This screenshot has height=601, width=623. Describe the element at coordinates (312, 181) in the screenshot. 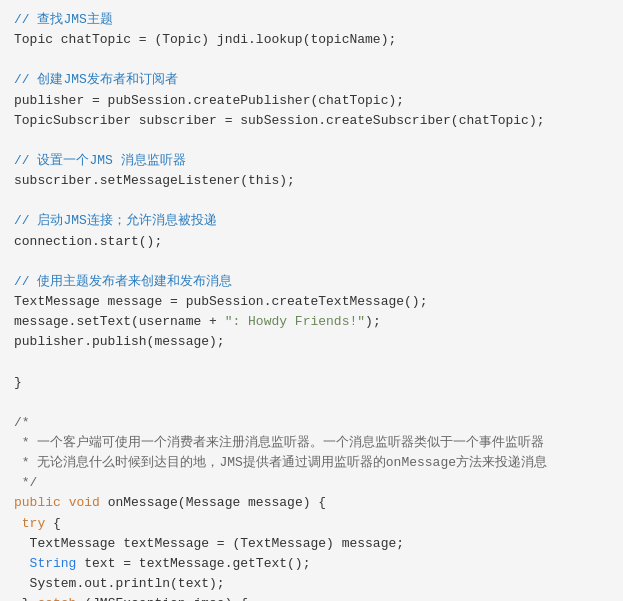

I see `code-line: subscriber.setMessageListener(this);` at that location.